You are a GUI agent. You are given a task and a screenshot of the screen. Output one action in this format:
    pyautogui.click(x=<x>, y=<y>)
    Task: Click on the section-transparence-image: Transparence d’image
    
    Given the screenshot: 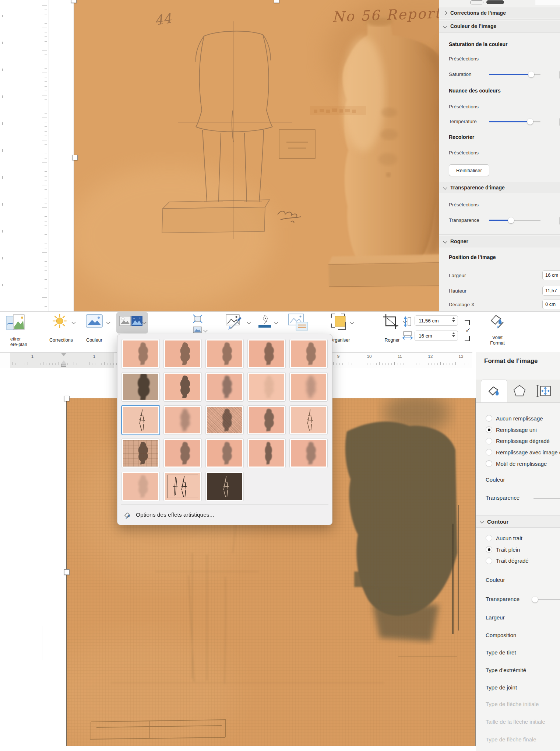 What is the action you would take?
    pyautogui.click(x=500, y=188)
    